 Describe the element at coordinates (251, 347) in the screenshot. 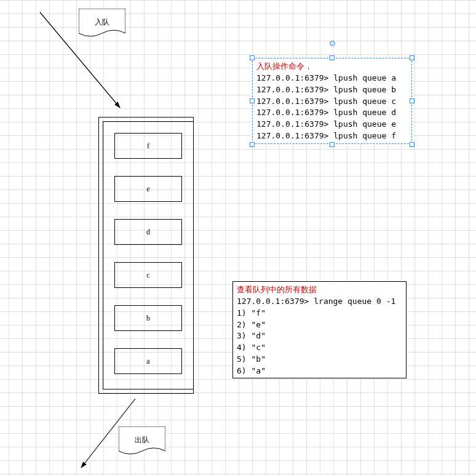

I see `lrange-result: 4) "c"` at that location.